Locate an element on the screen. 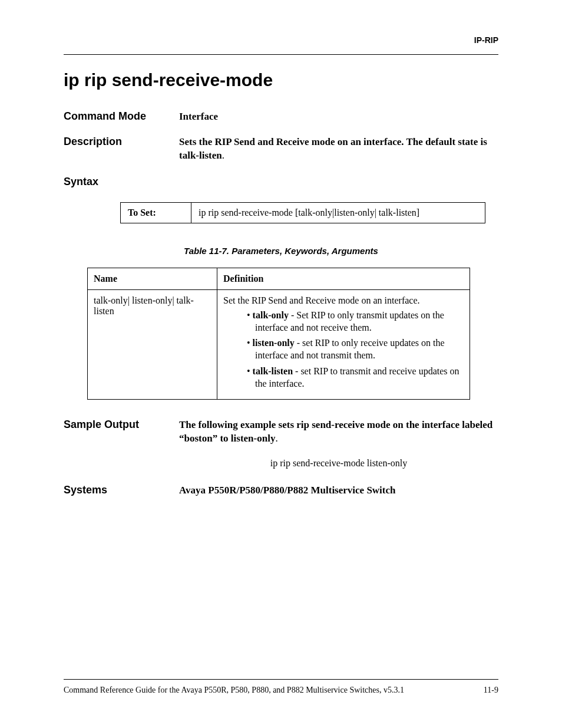  footer-right: 11-9 is located at coordinates (491, 690).